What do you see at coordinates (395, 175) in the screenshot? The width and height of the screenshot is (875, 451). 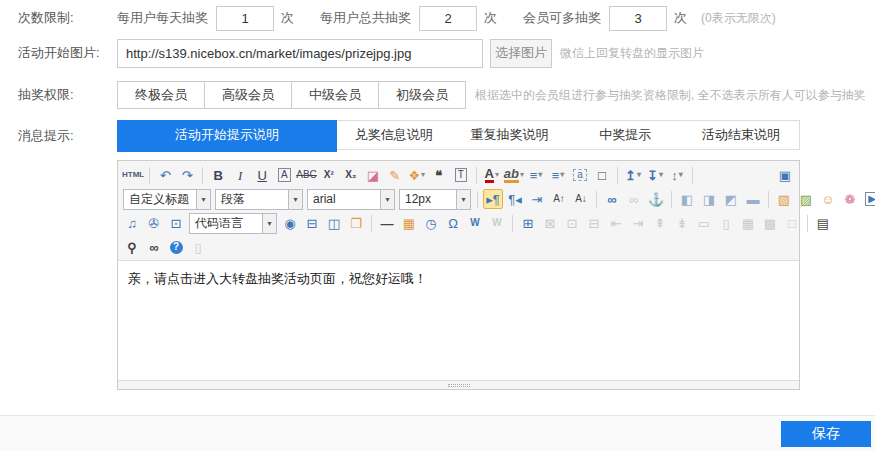 I see `format-painter-icon: ✎` at bounding box center [395, 175].